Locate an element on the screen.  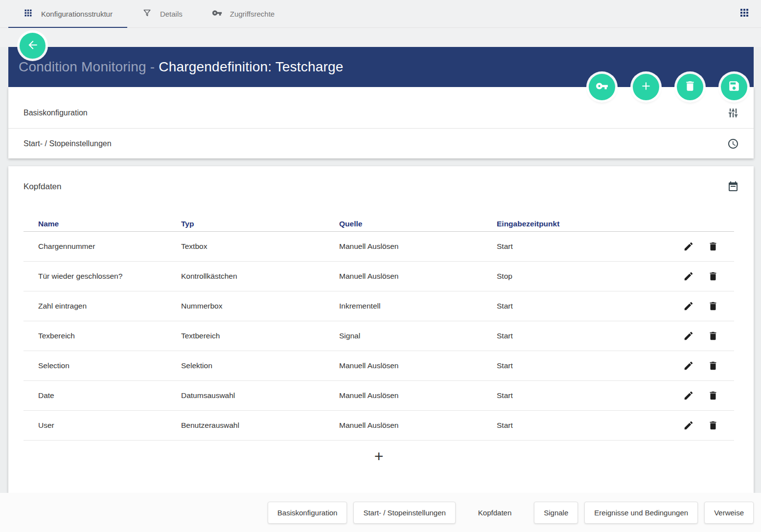
cell-name: Zahl eintragen is located at coordinates (102, 306).